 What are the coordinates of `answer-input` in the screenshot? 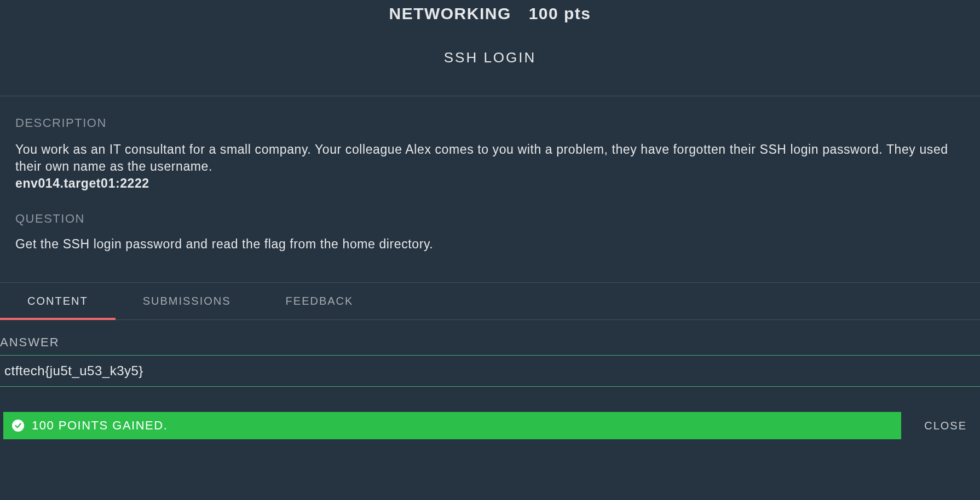 It's located at (490, 371).